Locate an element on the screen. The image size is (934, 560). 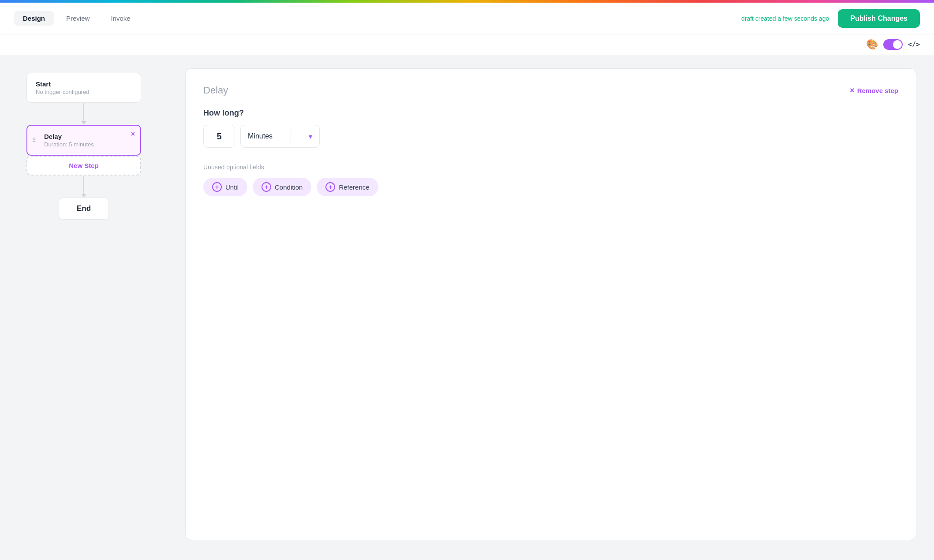
end-node: End is located at coordinates (84, 209).